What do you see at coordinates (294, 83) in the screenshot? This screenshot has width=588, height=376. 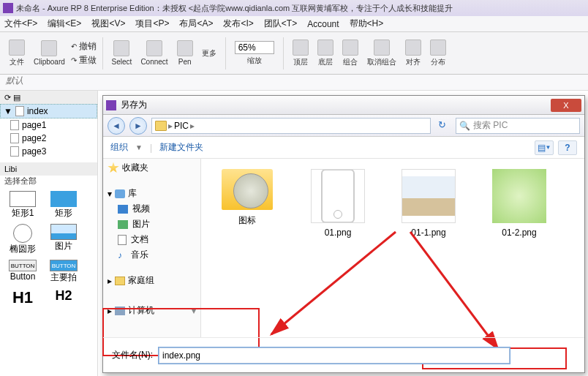 I see `format-bar: 默认` at bounding box center [294, 83].